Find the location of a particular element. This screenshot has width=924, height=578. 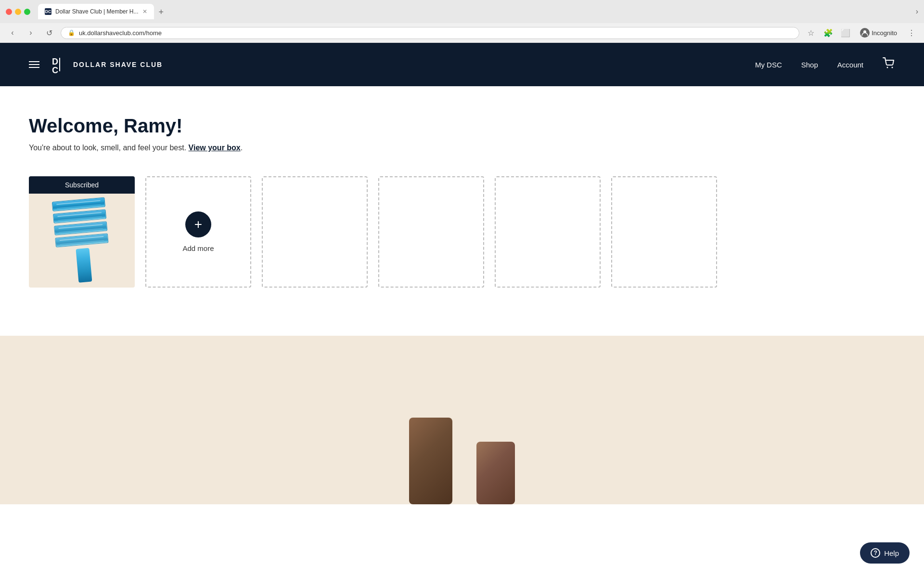

fullscreen-window-button is located at coordinates (27, 12).